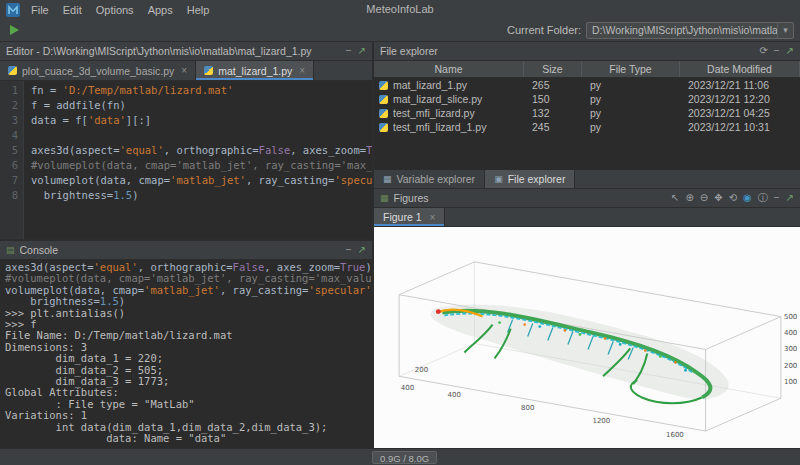  Describe the element at coordinates (449, 69) in the screenshot. I see `column-header-name: Name` at that location.